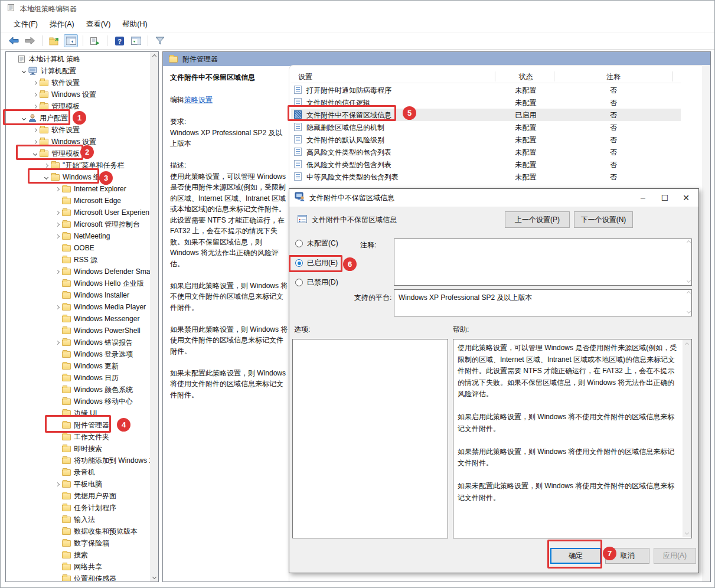 The image size is (715, 588). I want to click on comment-field, so click(543, 262).